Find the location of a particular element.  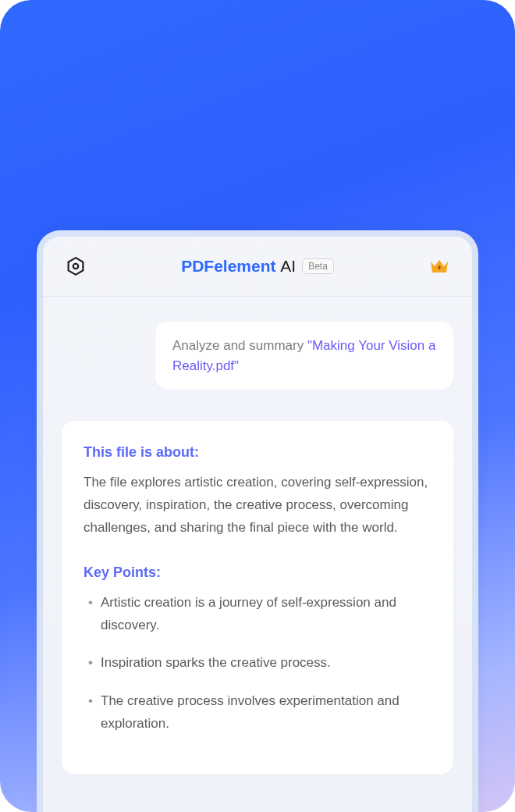

settings-icon is located at coordinates (76, 266).